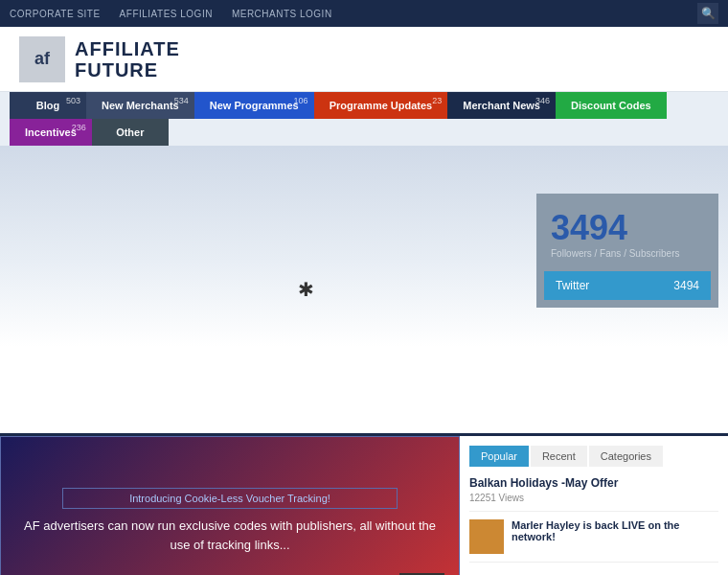 The image size is (728, 575). Describe the element at coordinates (255, 105) in the screenshot. I see `cat-item-new-programmes: New Programmes106` at that location.